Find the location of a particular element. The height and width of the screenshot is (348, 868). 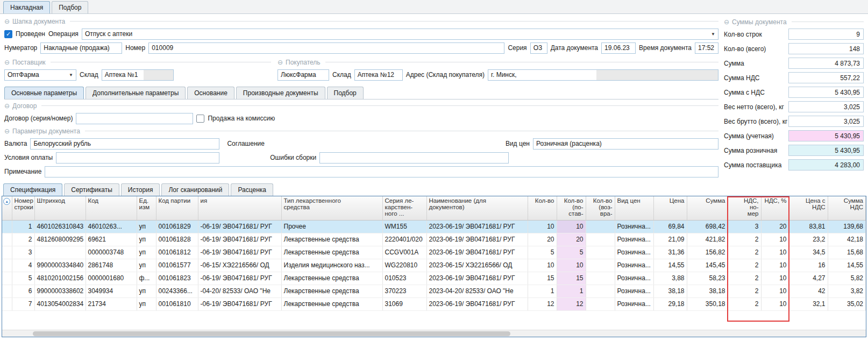

sort-ascending-icon: ▲ is located at coordinates (6, 201).